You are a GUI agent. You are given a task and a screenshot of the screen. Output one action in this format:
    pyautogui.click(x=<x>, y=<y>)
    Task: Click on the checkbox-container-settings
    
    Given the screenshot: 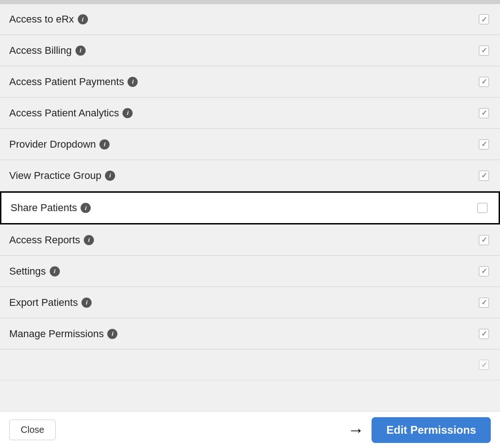 What is the action you would take?
    pyautogui.click(x=484, y=271)
    